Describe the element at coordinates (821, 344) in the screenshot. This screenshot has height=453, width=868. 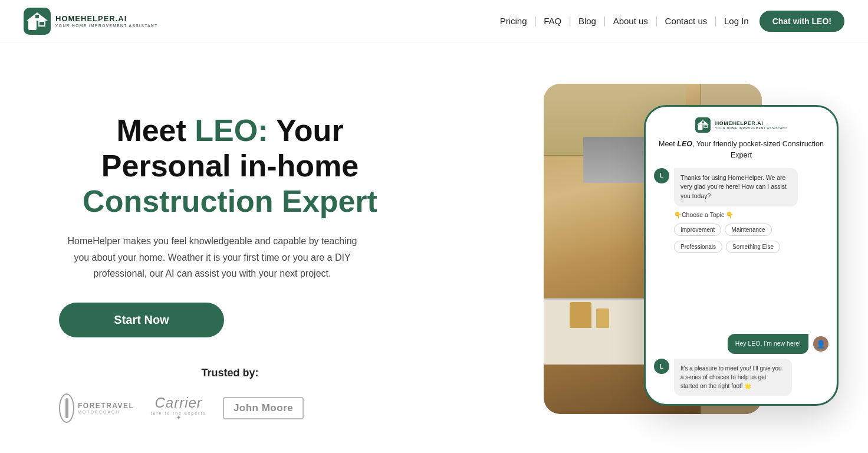
I see `user-avatar: 👤` at that location.